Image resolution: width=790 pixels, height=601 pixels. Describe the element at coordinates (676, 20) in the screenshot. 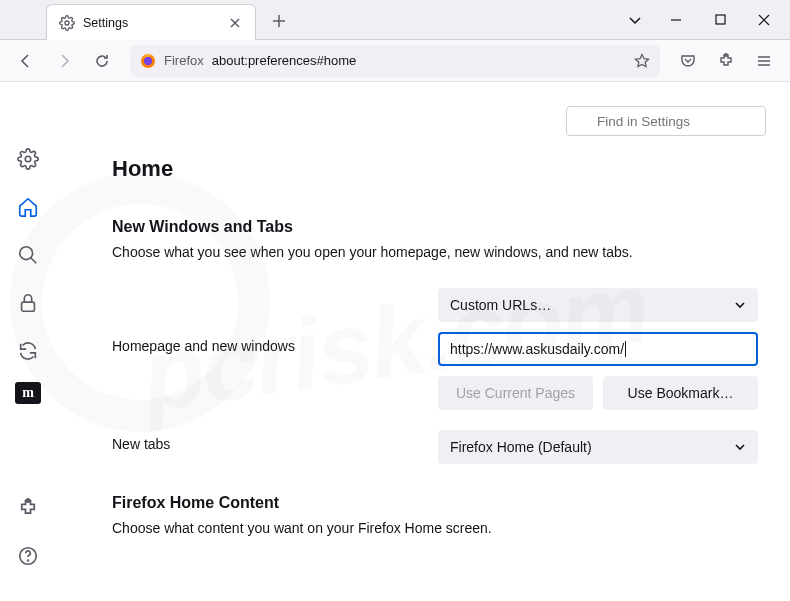

I see `minimize-button` at that location.